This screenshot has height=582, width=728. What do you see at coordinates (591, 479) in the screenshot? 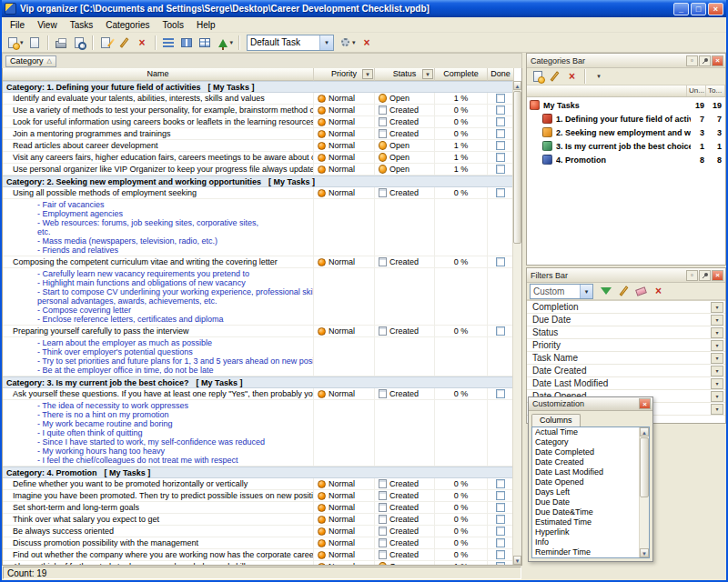
I see `customization-window: Customization × Columns Actual TimeCateg…` at bounding box center [591, 479].